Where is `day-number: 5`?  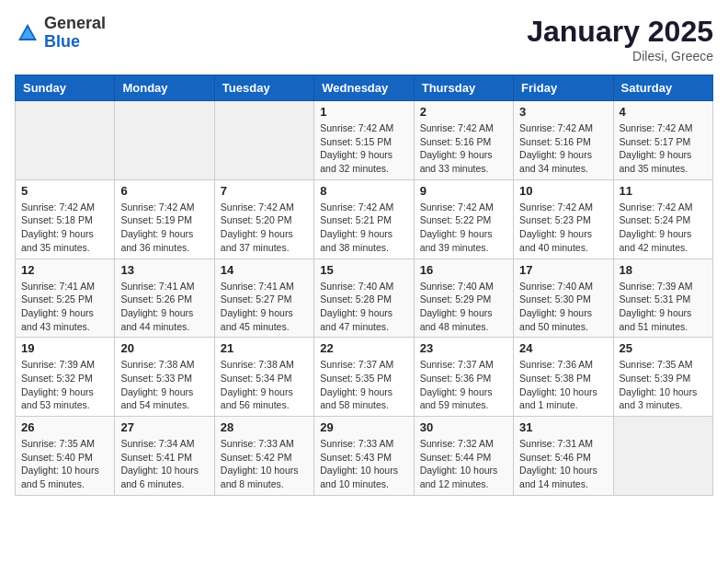
day-number: 5 is located at coordinates (64, 191).